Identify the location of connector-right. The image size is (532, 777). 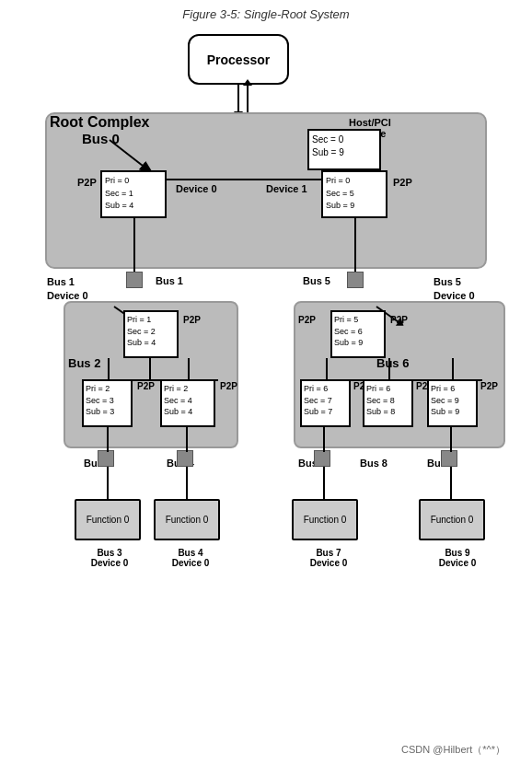
(355, 280).